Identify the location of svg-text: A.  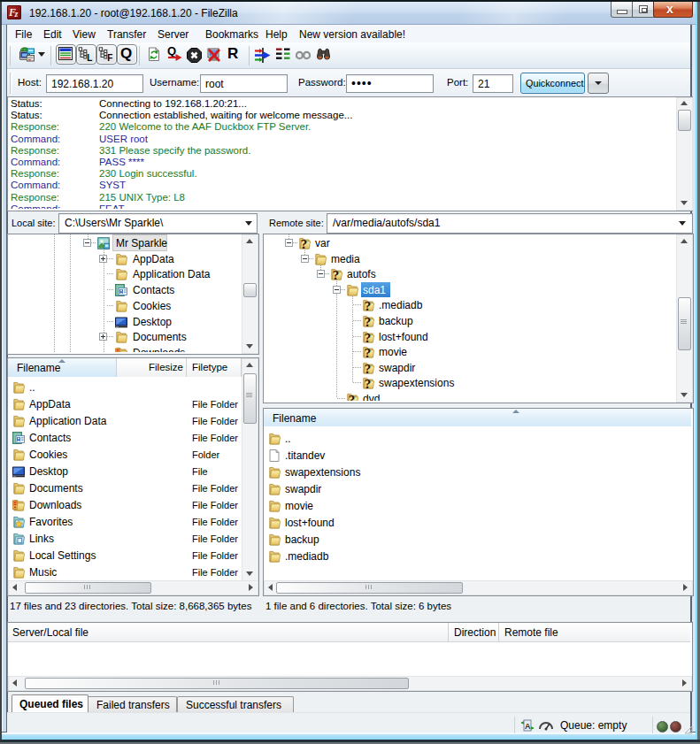
(527, 726).